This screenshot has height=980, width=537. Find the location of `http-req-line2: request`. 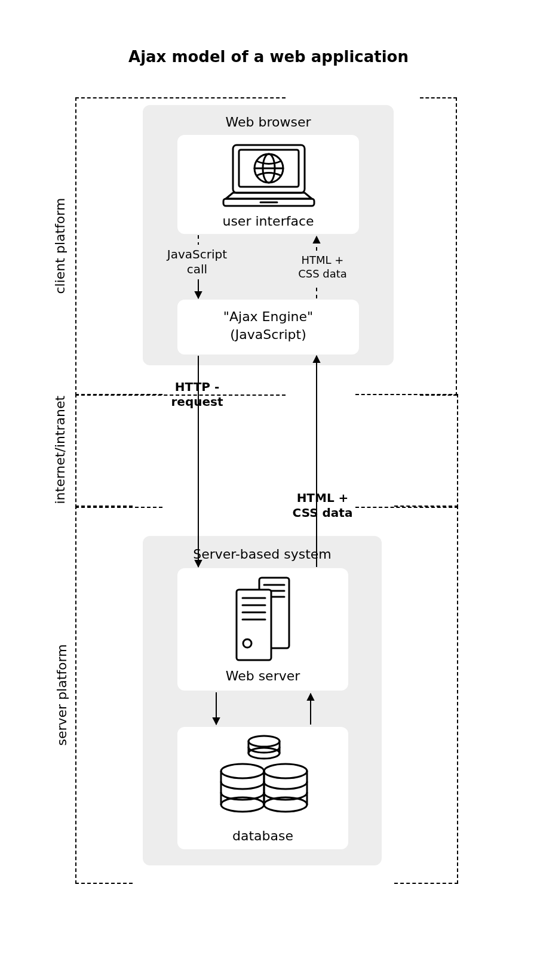

http-req-line2: request is located at coordinates (197, 402).